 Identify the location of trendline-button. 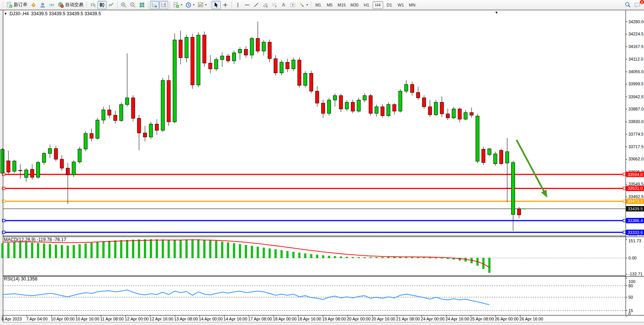
(256, 5).